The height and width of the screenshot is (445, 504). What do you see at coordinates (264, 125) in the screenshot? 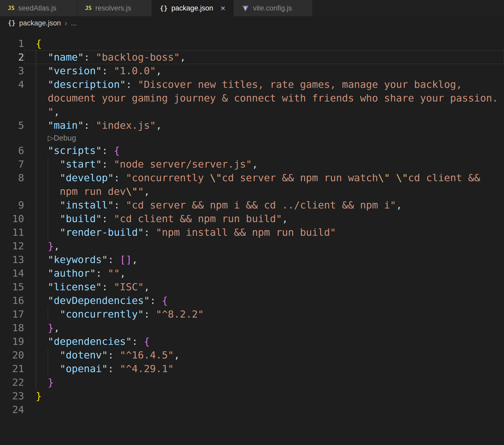
I see `code-line: "main": "index.js",` at bounding box center [264, 125].